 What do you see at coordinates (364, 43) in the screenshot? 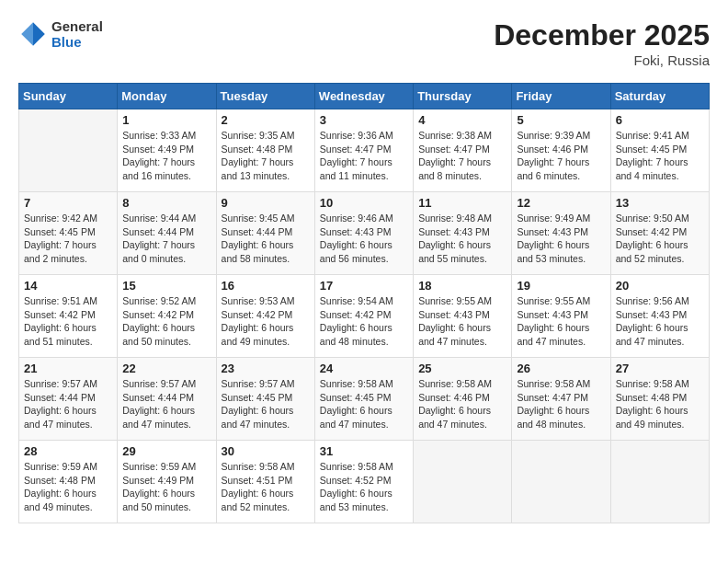
I see `page-header: General Blue December 2025 Foki, Russia` at bounding box center [364, 43].